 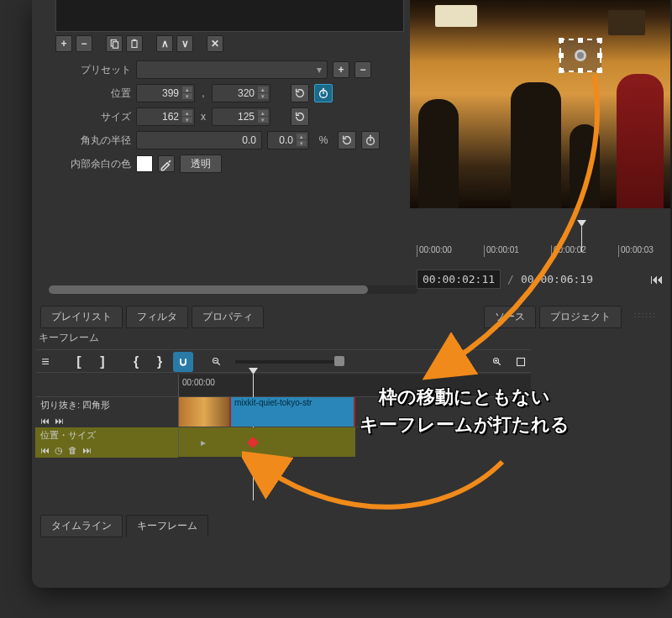 I want to click on preset-dropdown, so click(x=232, y=70).